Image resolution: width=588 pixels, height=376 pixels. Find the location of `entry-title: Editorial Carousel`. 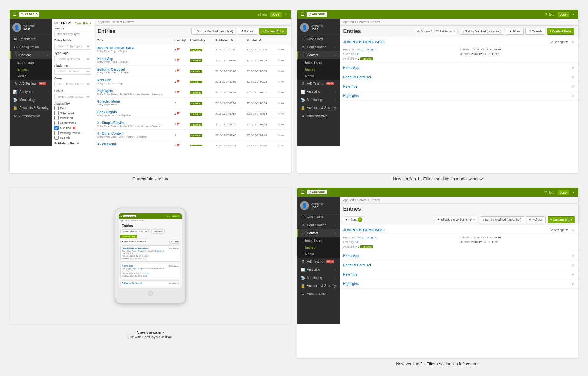

entry-title: Editorial Carousel is located at coordinates (136, 69).